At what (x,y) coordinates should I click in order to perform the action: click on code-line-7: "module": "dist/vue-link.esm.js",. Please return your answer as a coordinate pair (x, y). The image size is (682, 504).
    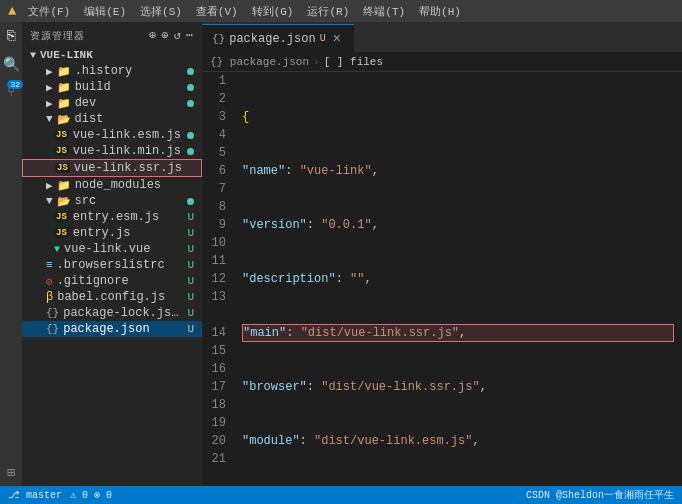
    Looking at the image, I should click on (458, 441).